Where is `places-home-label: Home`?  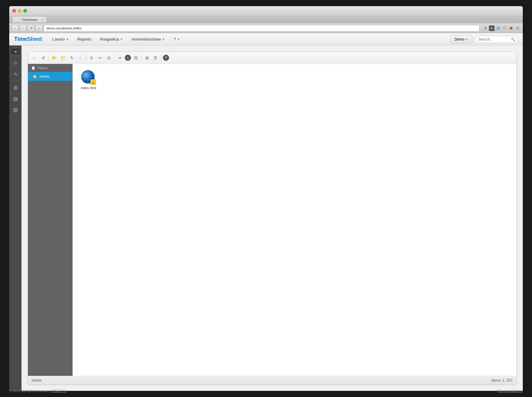
places-home-label: Home is located at coordinates (45, 77).